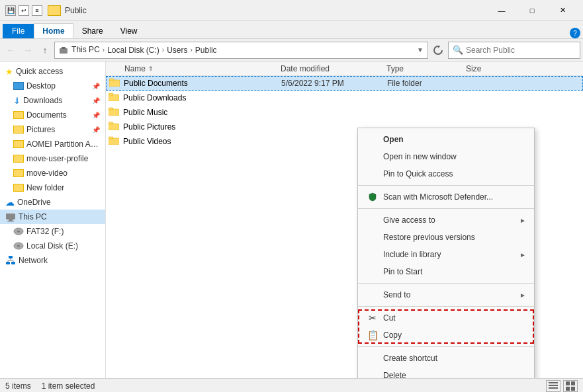 The width and height of the screenshot is (583, 392). Describe the element at coordinates (344, 98) in the screenshot. I see `table-row: Public Downloads` at that location.